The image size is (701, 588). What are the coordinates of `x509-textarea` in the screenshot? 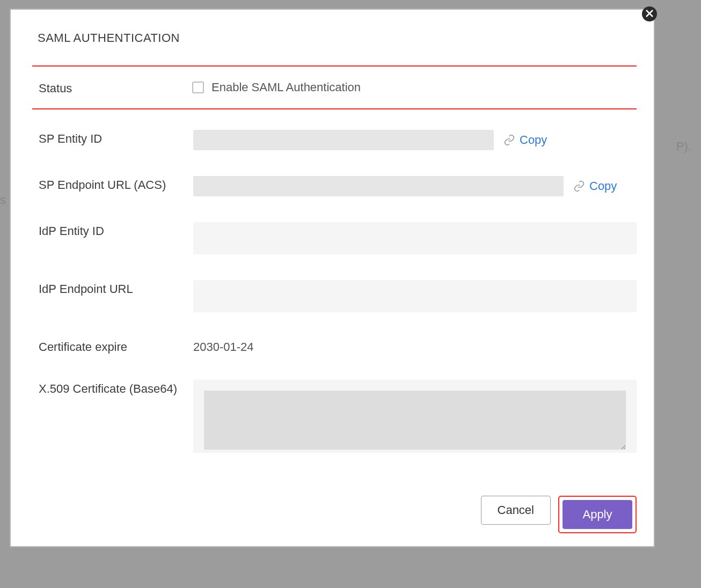 It's located at (415, 420).